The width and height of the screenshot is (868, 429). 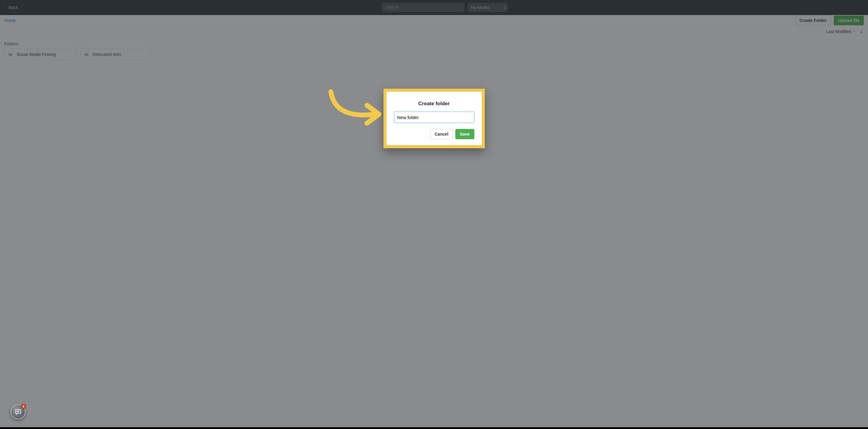 I want to click on save-button: Save, so click(x=465, y=134).